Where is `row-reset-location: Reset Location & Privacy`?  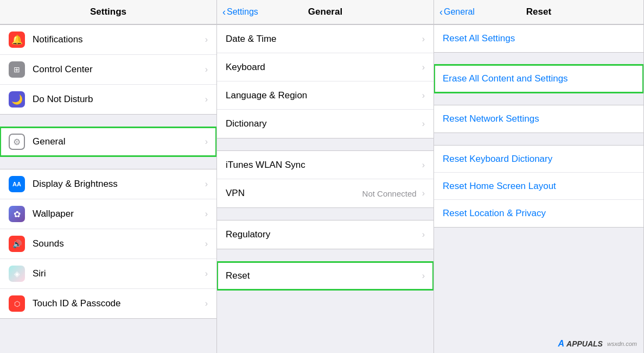
row-reset-location: Reset Location & Privacy is located at coordinates (539, 213).